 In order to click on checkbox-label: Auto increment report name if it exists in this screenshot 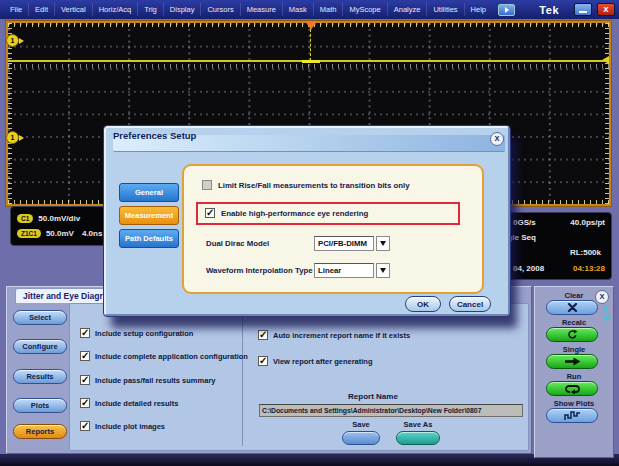, I will do `click(342, 336)`.